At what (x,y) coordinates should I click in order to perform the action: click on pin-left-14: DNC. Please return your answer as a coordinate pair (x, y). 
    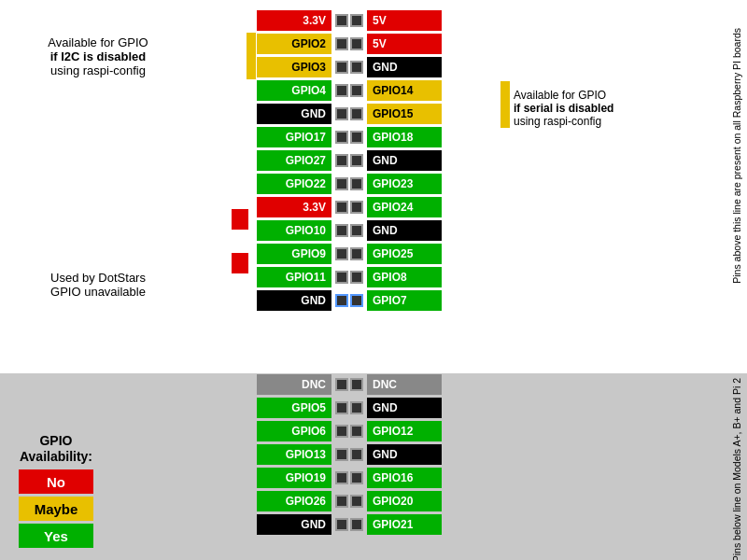
    Looking at the image, I should click on (294, 385).